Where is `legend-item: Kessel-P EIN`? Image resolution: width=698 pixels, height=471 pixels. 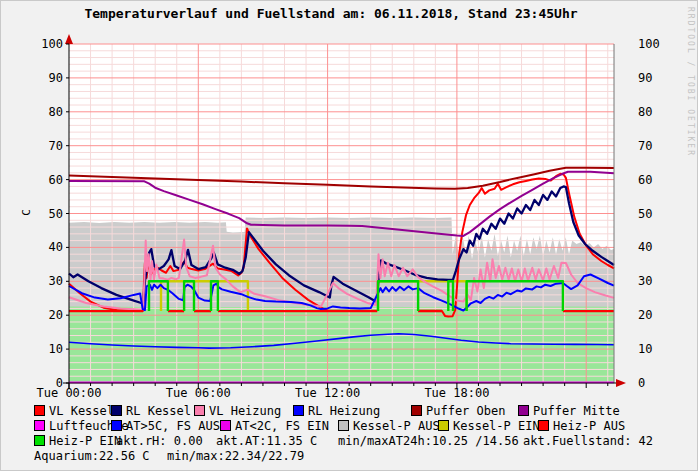
legend-item: Kessel-P EIN is located at coordinates (488, 426).